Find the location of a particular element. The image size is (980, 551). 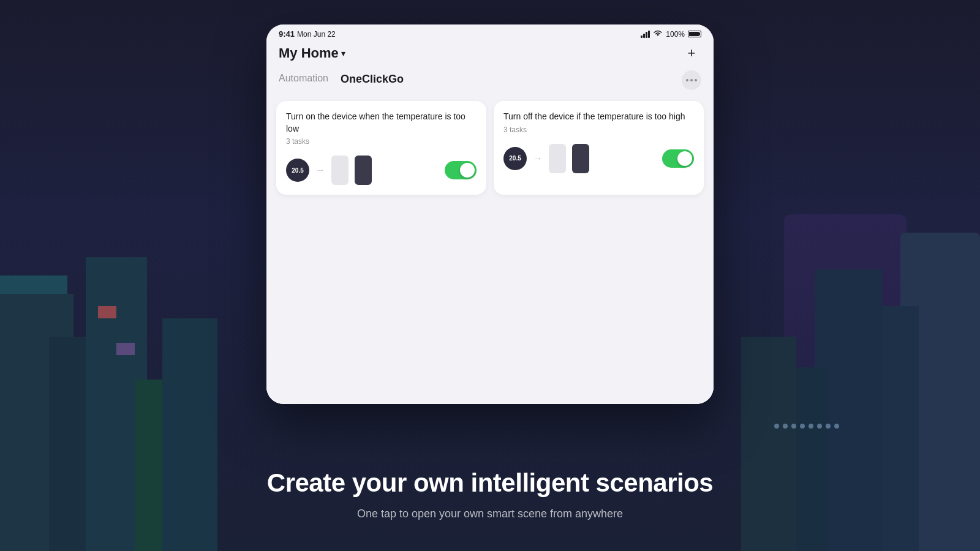

accent-window-pink is located at coordinates (107, 312).